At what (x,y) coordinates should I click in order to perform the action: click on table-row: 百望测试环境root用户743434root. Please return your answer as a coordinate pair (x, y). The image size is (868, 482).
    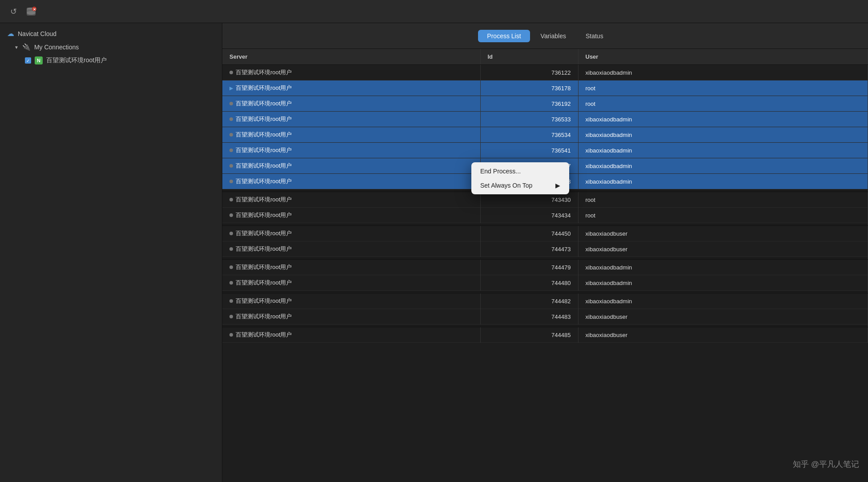
    Looking at the image, I should click on (545, 215).